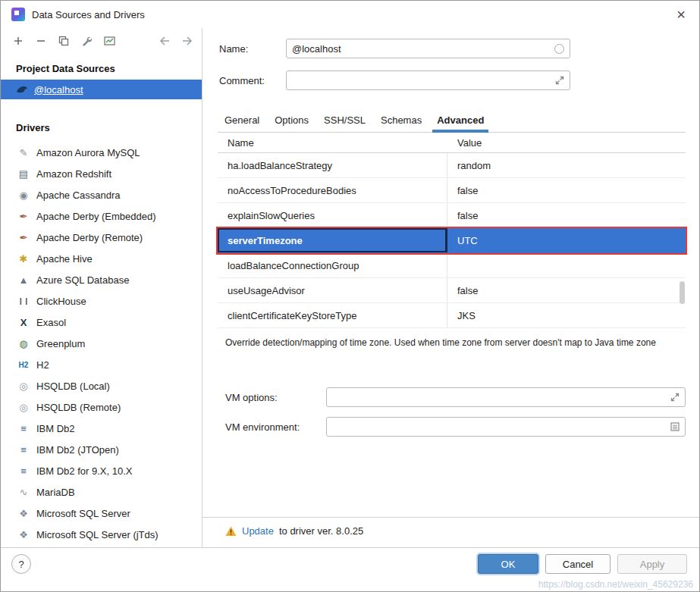 This screenshot has width=700, height=592. Describe the element at coordinates (102, 471) in the screenshot. I see `driver-item: ≡ IBM Db2 for 9.X, 10.X` at that location.